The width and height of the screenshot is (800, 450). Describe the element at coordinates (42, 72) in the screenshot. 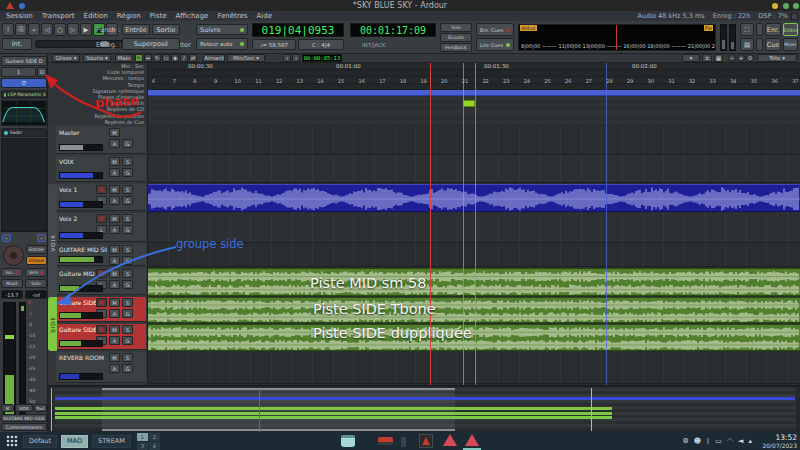

I see `mic-icon: ʘ` at that location.